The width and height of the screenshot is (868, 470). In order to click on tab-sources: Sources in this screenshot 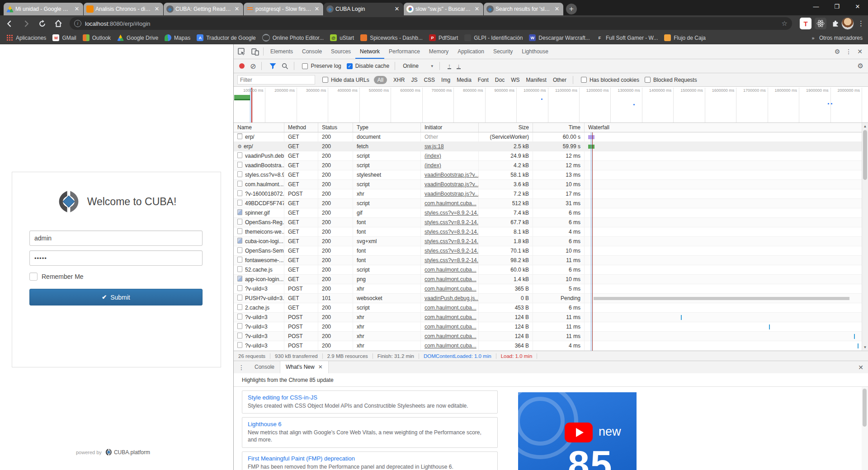, I will do `click(341, 52)`.